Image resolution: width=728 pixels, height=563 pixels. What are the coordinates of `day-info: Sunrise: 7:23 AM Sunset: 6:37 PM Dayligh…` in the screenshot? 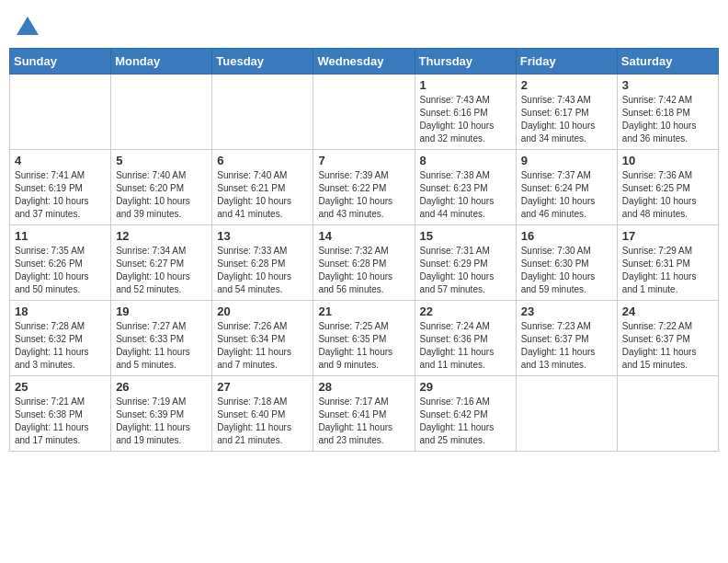 It's located at (566, 346).